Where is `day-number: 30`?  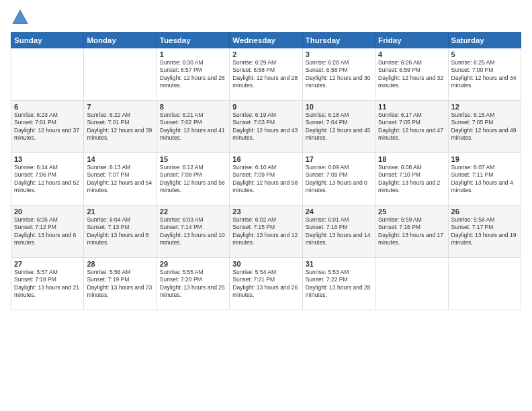
day-number: 30 is located at coordinates (266, 264).